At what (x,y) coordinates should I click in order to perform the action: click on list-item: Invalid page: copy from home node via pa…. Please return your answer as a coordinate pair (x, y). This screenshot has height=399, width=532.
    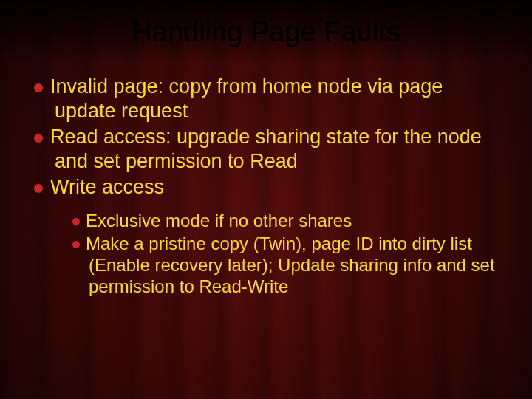
    Looking at the image, I should click on (266, 99).